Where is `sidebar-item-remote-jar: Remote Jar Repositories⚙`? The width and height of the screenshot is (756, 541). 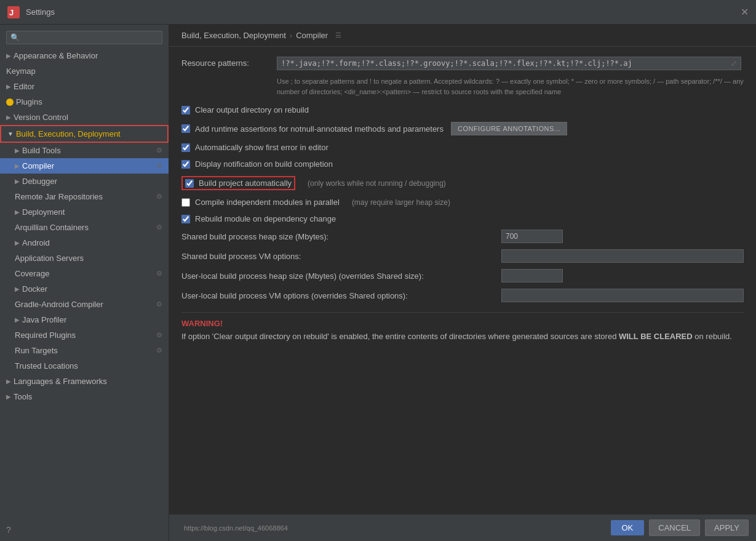 sidebar-item-remote-jar: Remote Jar Repositories⚙ is located at coordinates (84, 197).